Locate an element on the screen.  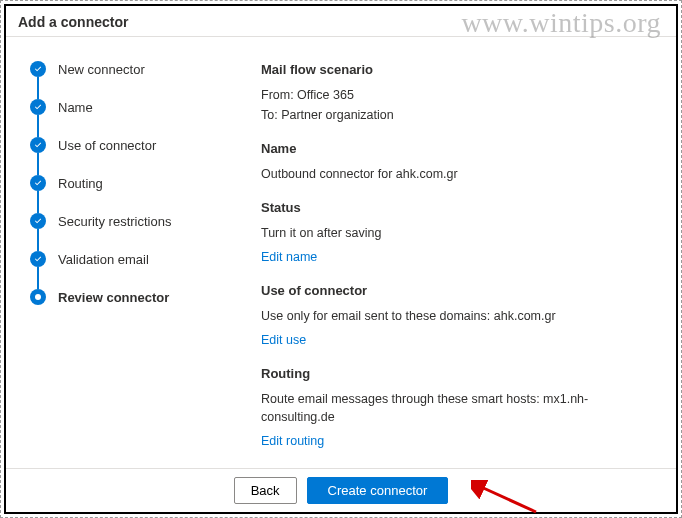
step-security-restrictions: Security restrictions is located at coordinates (126, 221).